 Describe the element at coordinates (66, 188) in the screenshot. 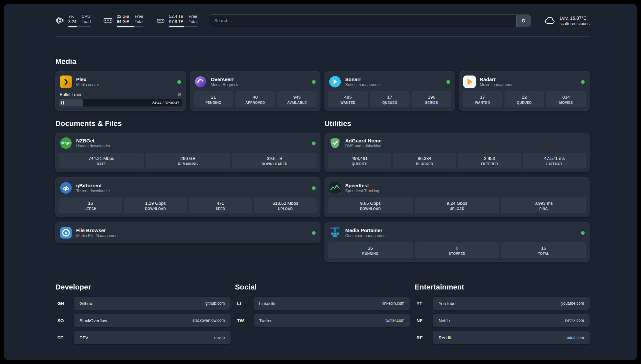

I see `svg-text: qb` at that location.